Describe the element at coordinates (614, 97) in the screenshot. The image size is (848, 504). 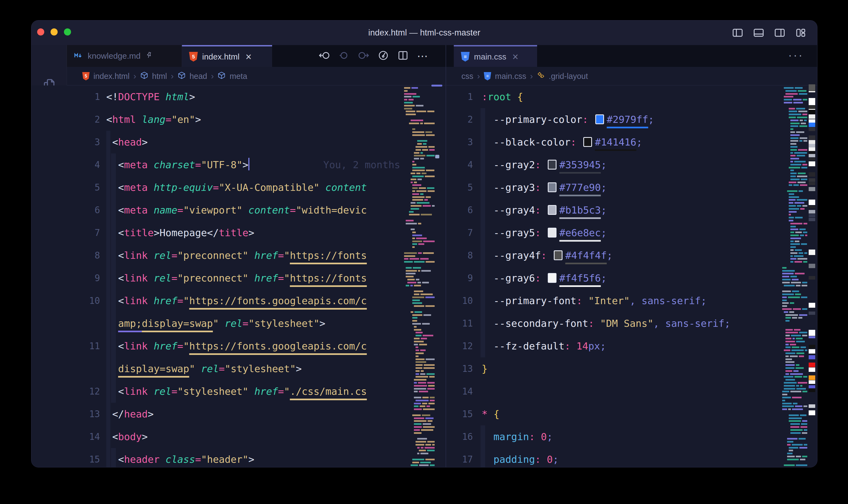
I see `code-line: 1:root {` at that location.